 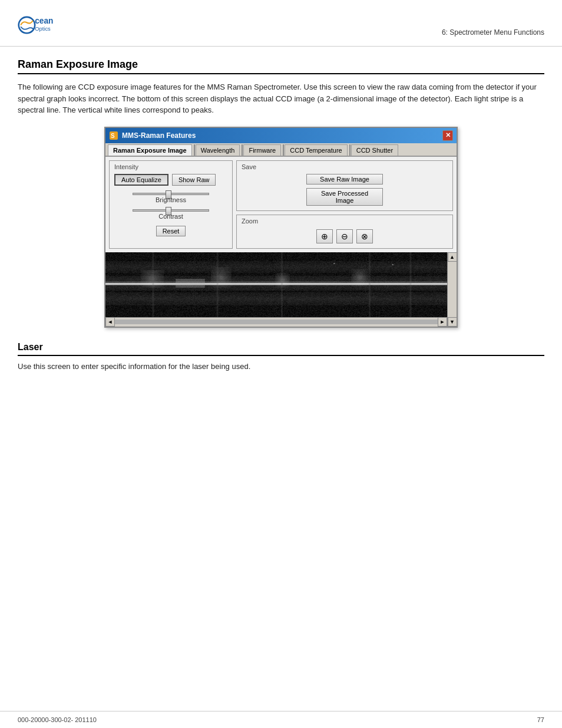 What do you see at coordinates (452, 257) in the screenshot?
I see `vscroll-up-button: ▲` at bounding box center [452, 257].